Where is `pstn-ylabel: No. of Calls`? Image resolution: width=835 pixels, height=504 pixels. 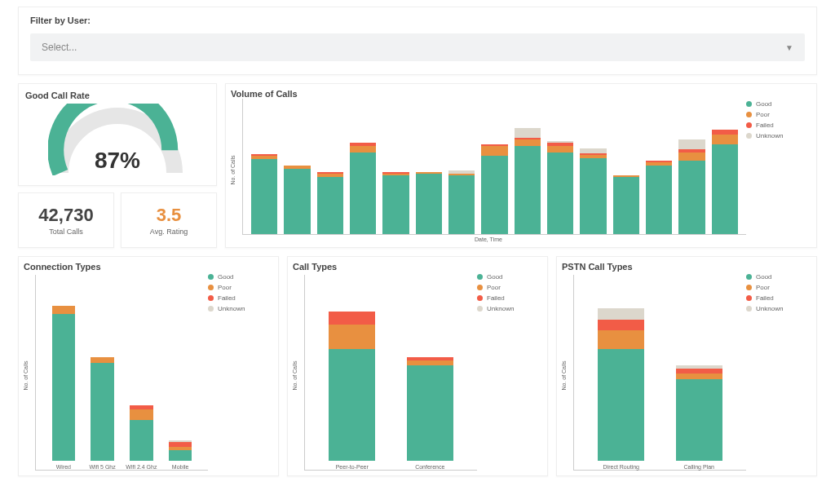
pstn-ylabel: No. of Calls is located at coordinates (564, 375).